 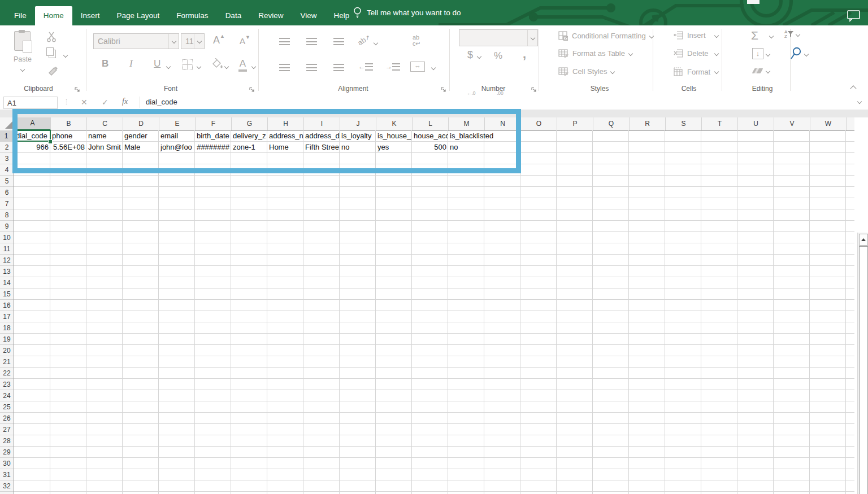 What do you see at coordinates (105, 147) in the screenshot?
I see `cell-c2: John Smit` at bounding box center [105, 147].